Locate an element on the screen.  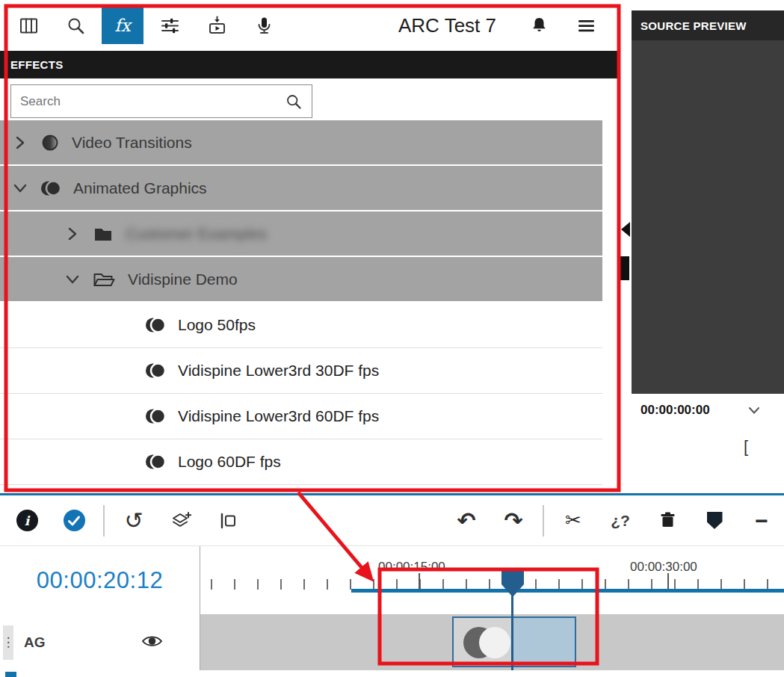
track-drag-handle: ⋮ is located at coordinates (8, 643).